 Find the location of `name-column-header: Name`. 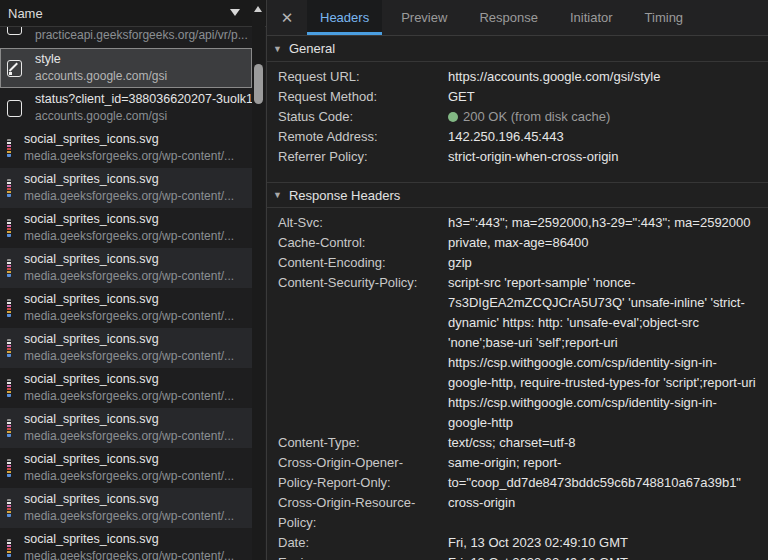

name-column-header: Name is located at coordinates (133, 14).